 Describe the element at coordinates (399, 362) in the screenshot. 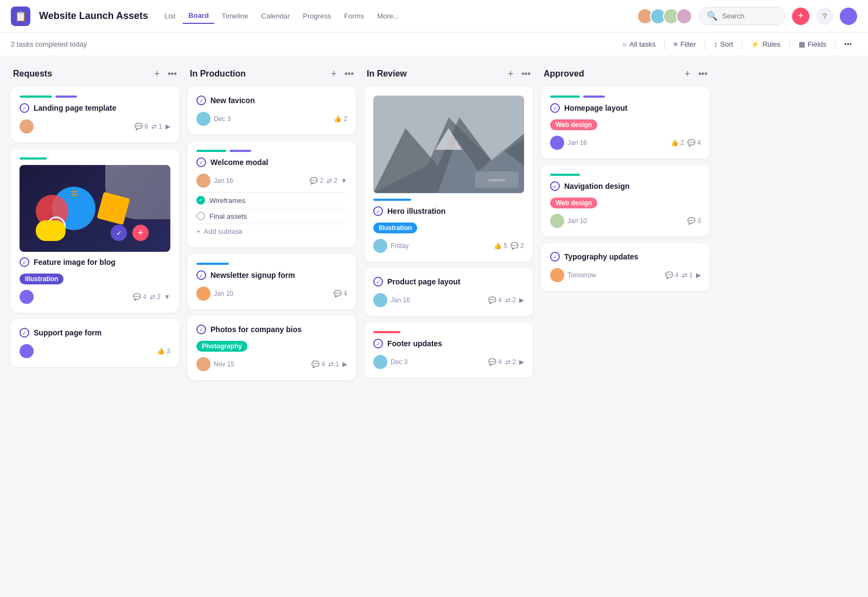

I see `date-footer: Dec 3` at that location.